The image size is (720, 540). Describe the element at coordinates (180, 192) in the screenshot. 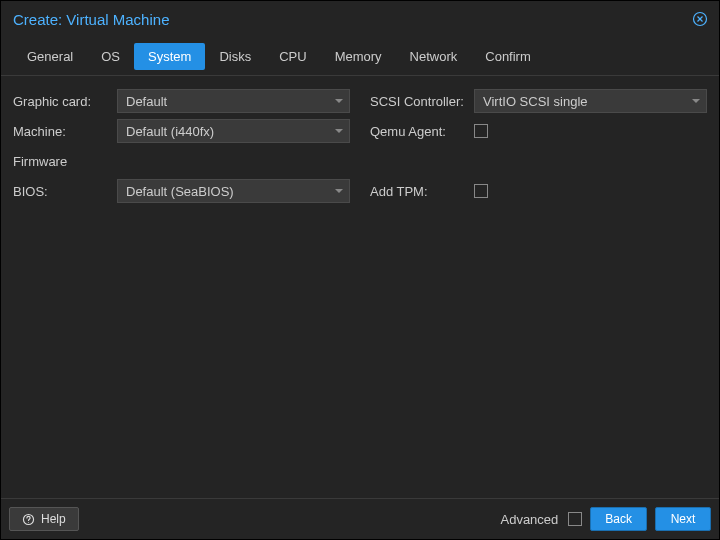

I see `bios-value: Default (SeaBIOS)` at that location.